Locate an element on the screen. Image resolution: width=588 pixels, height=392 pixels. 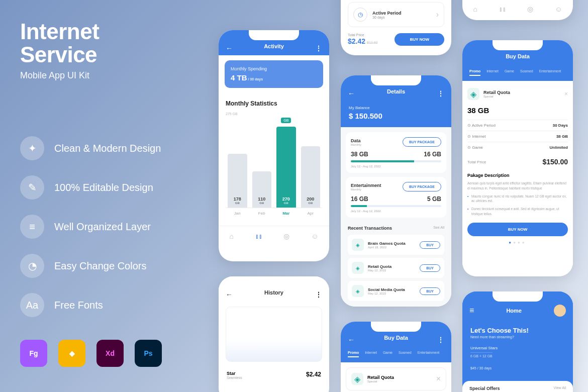
quota-size: 38 GB is located at coordinates (518, 111).